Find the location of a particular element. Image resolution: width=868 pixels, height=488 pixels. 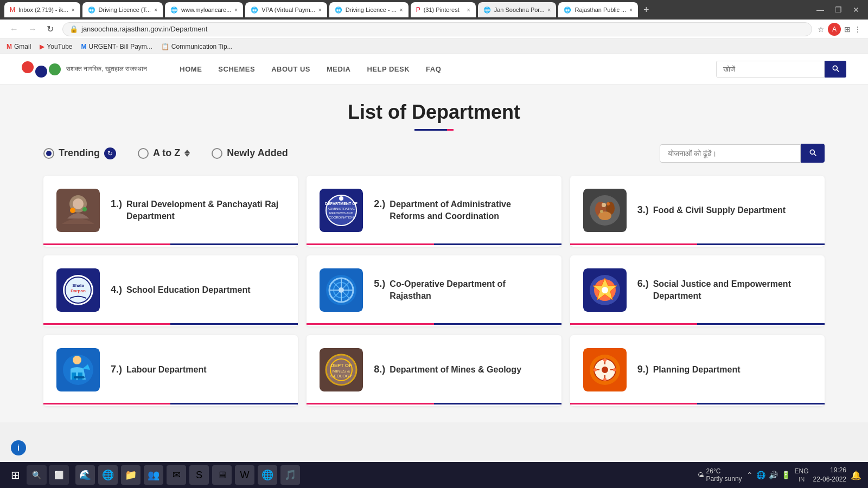

svg-text: MINES & is located at coordinates (342, 371).